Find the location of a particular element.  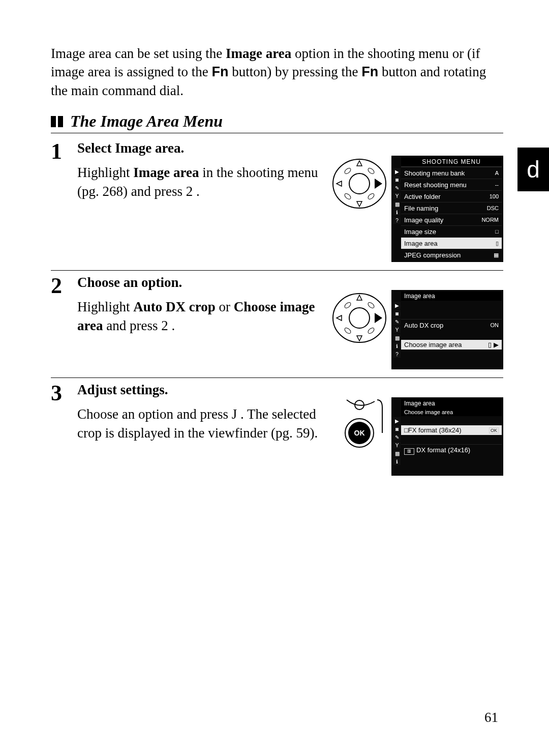

lcd-row: Active folder100 is located at coordinates (451, 196).